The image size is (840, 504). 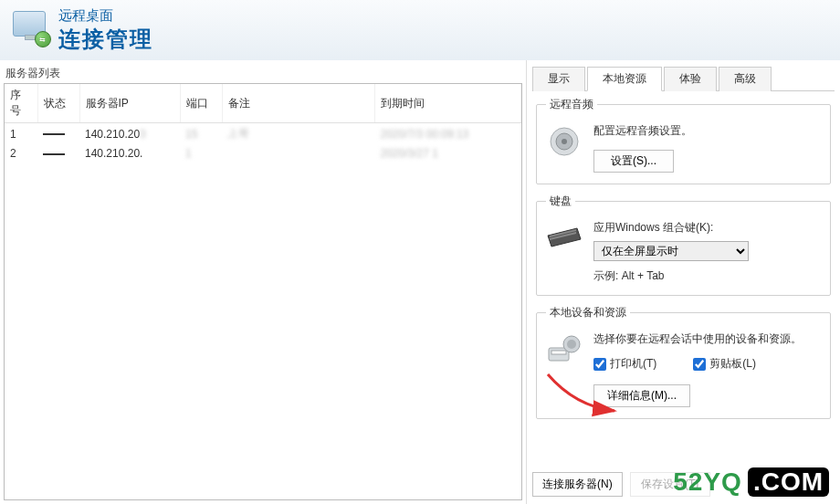 I want to click on col-expire: 到期时间, so click(x=448, y=104).